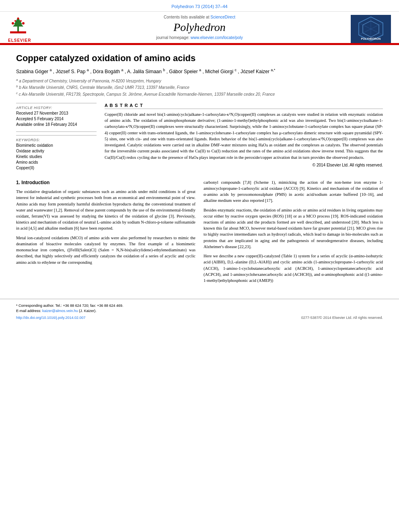  Describe the element at coordinates (200, 311) in the screenshot. I see `email-line: E-mail address: kaizer@almos.vein.hu (J.…` at that location.